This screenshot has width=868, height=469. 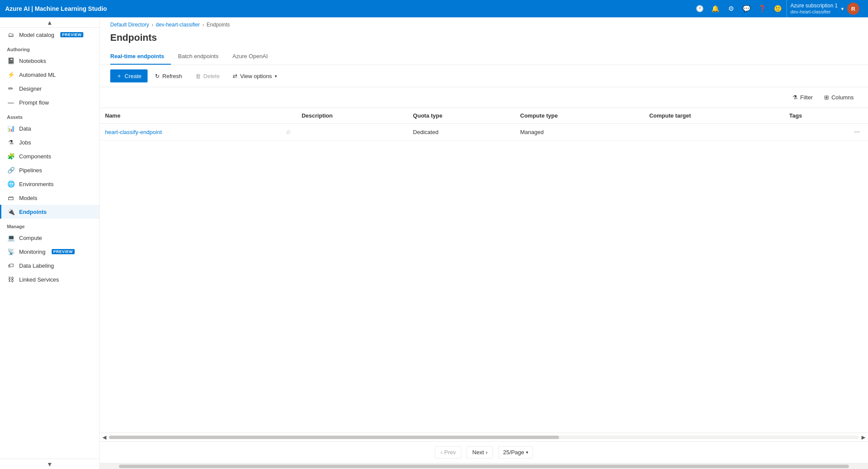 What do you see at coordinates (49, 266) in the screenshot?
I see `sidebar-item-data-labeling: 🏷 Data Labeling` at bounding box center [49, 266].